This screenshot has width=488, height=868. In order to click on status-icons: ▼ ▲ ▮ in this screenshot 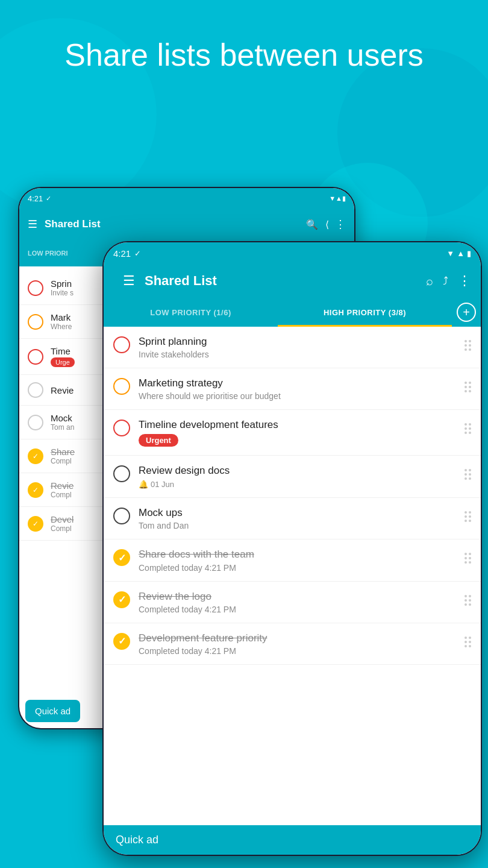, I will do `click(459, 253)`.